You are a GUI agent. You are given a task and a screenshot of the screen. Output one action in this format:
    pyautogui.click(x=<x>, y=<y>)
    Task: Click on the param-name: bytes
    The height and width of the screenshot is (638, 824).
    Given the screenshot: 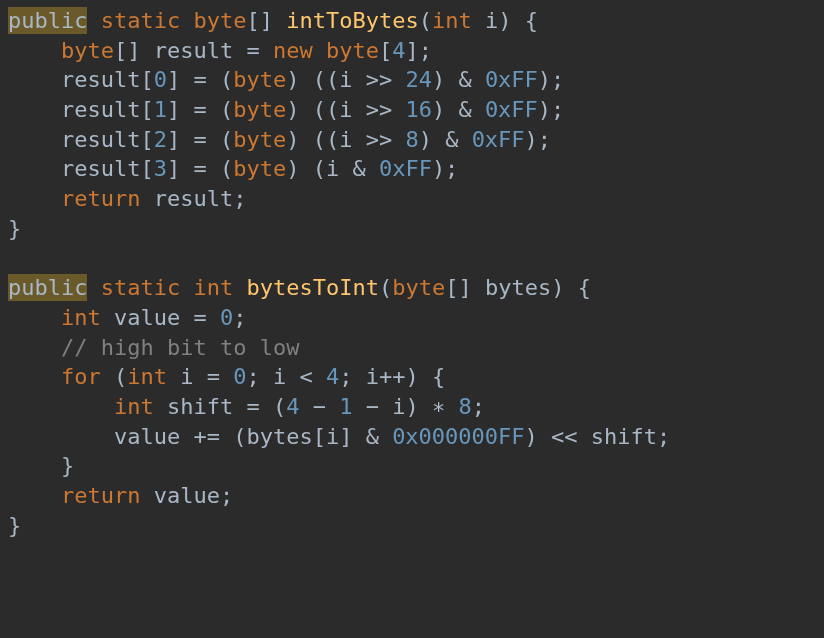 What is the action you would take?
    pyautogui.click(x=518, y=288)
    